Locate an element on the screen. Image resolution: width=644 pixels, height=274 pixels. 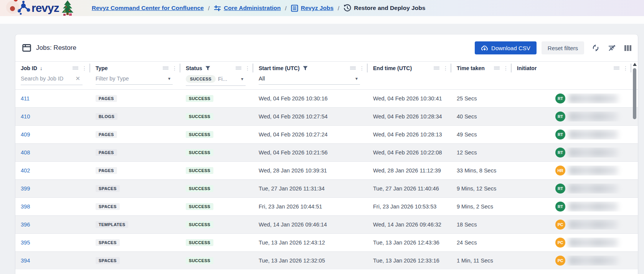
column-header-status: Status ⋮ is located at coordinates (217, 68).